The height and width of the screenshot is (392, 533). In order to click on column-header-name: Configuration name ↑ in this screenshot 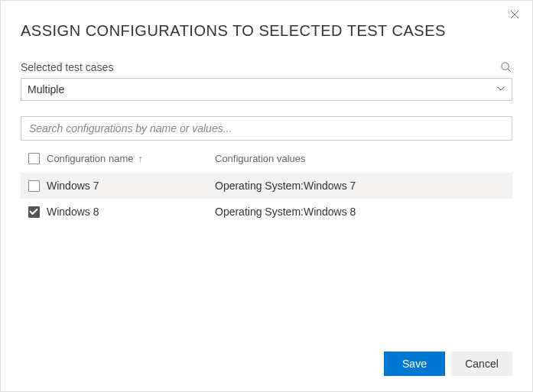, I will do `click(131, 159)`.